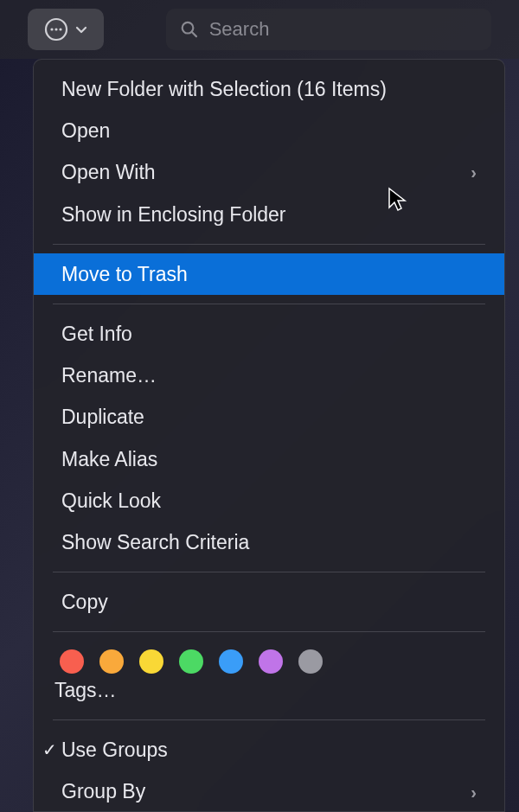 The width and height of the screenshot is (519, 812). I want to click on tag-yellow, so click(151, 662).